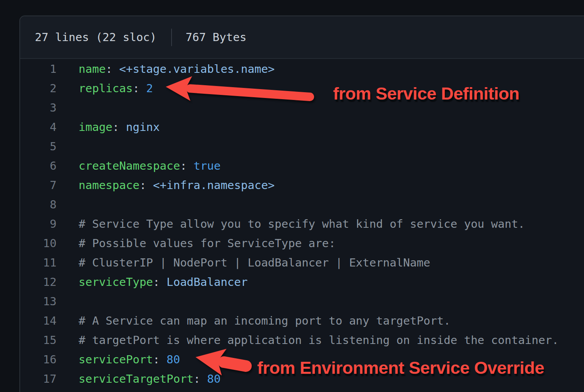  I want to click on line-number: 13, so click(38, 301).